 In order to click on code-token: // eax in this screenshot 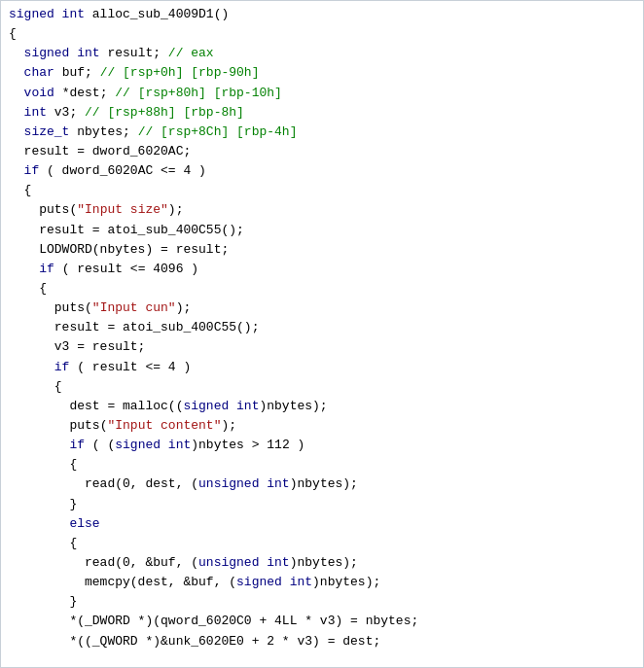, I will do `click(191, 53)`.